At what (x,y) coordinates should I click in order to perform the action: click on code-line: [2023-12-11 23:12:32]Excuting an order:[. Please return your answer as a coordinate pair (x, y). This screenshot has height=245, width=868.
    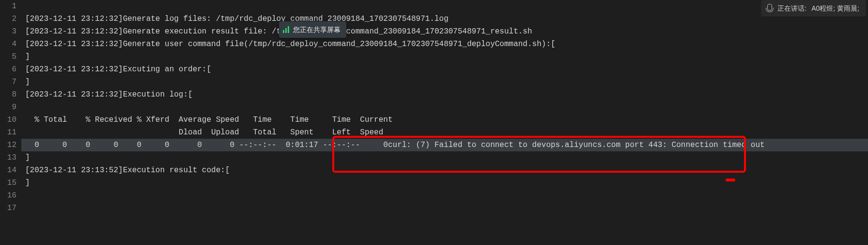
    Looking at the image, I should click on (447, 69).